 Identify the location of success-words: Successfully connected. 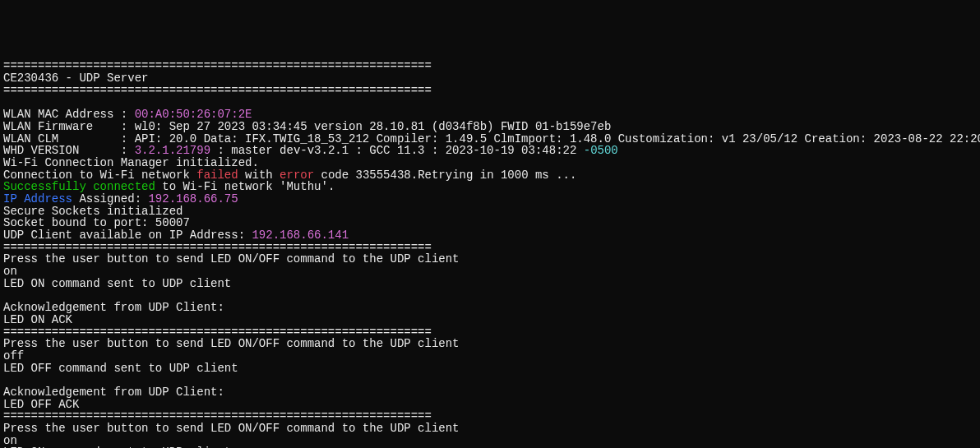
(79, 187).